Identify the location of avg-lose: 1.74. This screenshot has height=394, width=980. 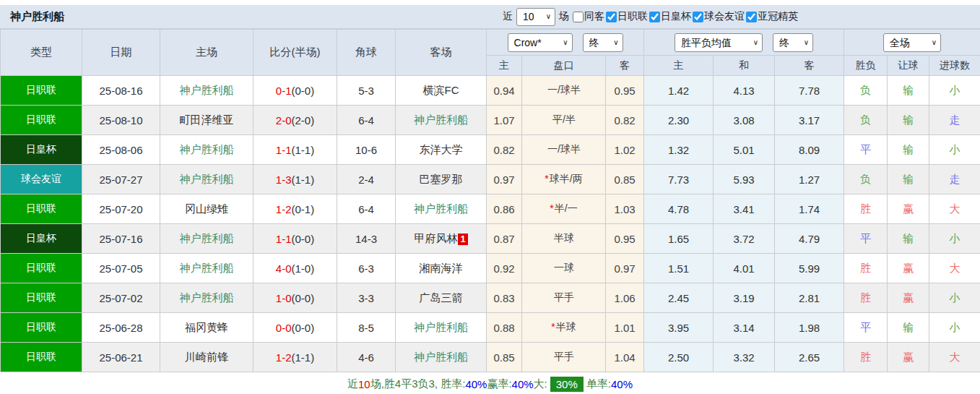
(810, 210).